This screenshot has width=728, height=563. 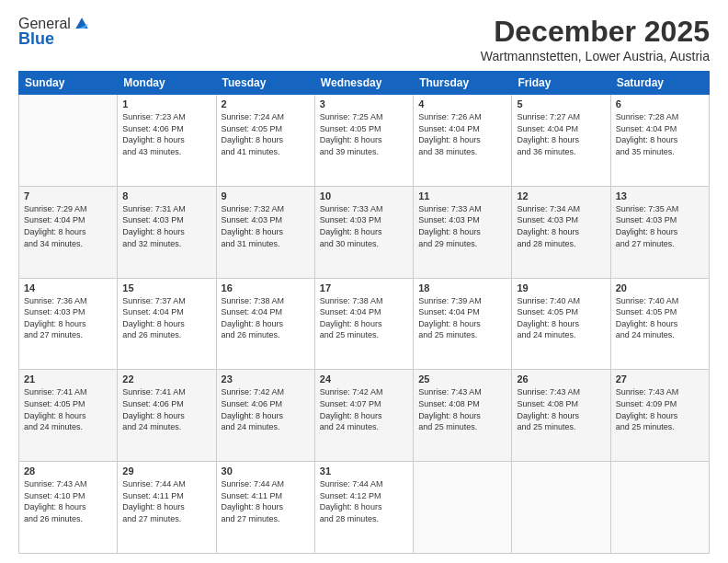 I want to click on day-number: 14, so click(x=68, y=288).